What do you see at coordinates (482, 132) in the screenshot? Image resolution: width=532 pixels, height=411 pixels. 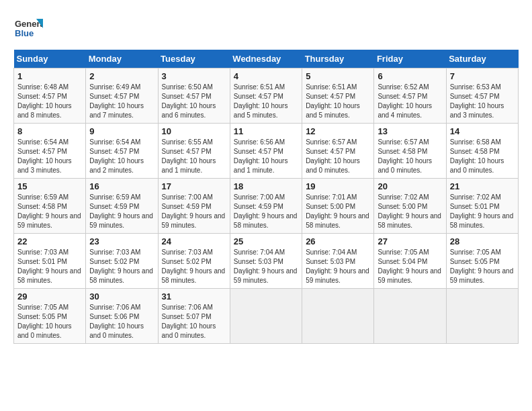 I see `day-number: 14` at bounding box center [482, 132].